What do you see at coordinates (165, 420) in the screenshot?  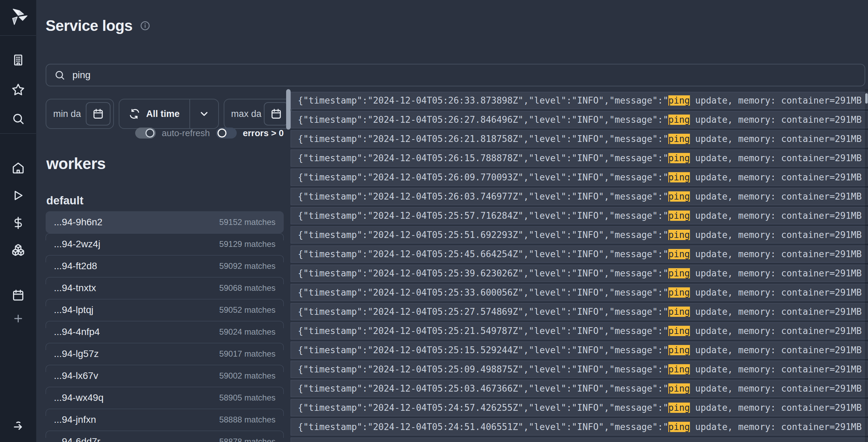 I see `worker-row: ...94-jnfxn 58888 matches` at bounding box center [165, 420].